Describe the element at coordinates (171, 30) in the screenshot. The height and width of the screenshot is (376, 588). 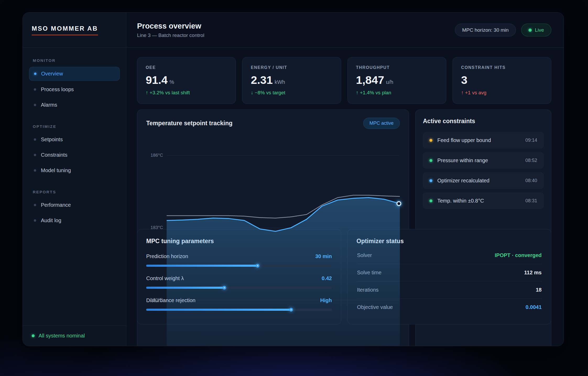
I see `header-titles: Process overview Line 3 — Batch reactor …` at that location.